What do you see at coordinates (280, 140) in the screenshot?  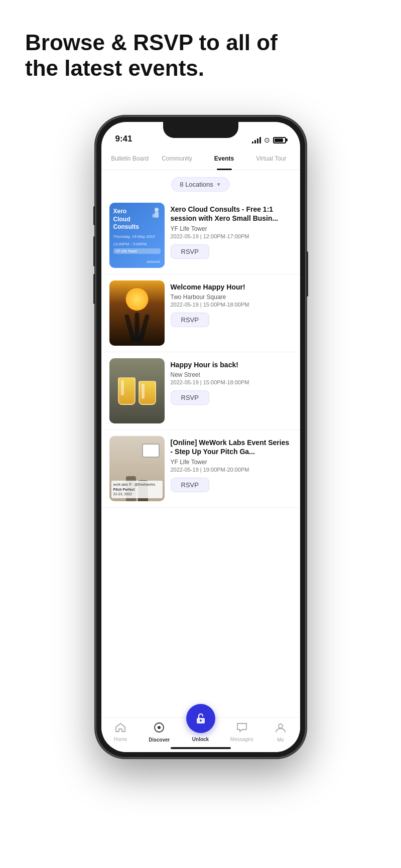 I see `battery-icon` at bounding box center [280, 140].